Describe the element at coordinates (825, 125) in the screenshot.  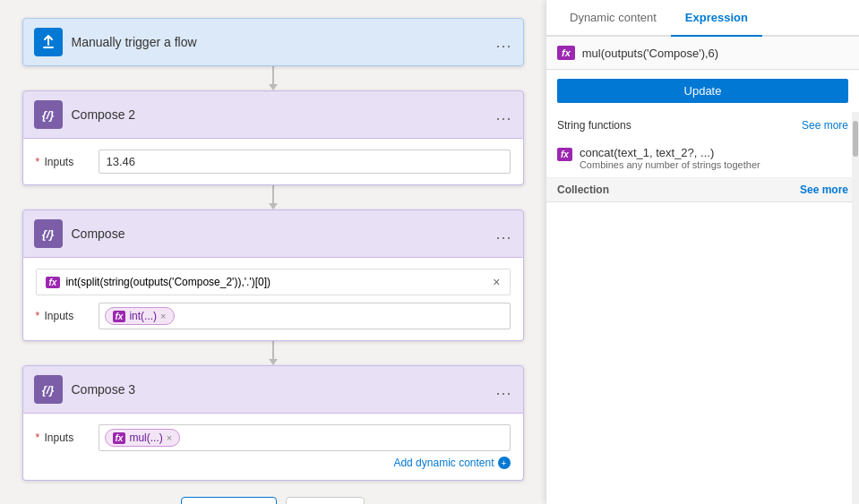
I see `string-functions-see-more: See more` at that location.